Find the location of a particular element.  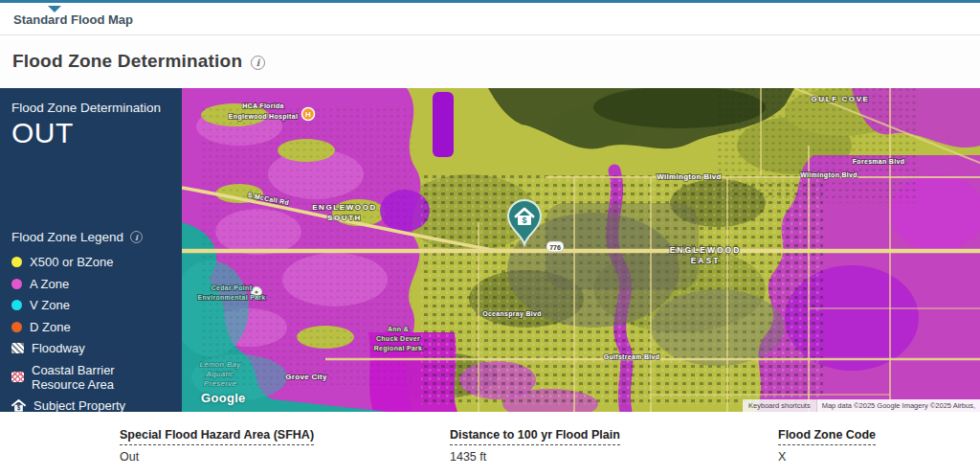

floodway-hatch-swatch is located at coordinates (17, 349).